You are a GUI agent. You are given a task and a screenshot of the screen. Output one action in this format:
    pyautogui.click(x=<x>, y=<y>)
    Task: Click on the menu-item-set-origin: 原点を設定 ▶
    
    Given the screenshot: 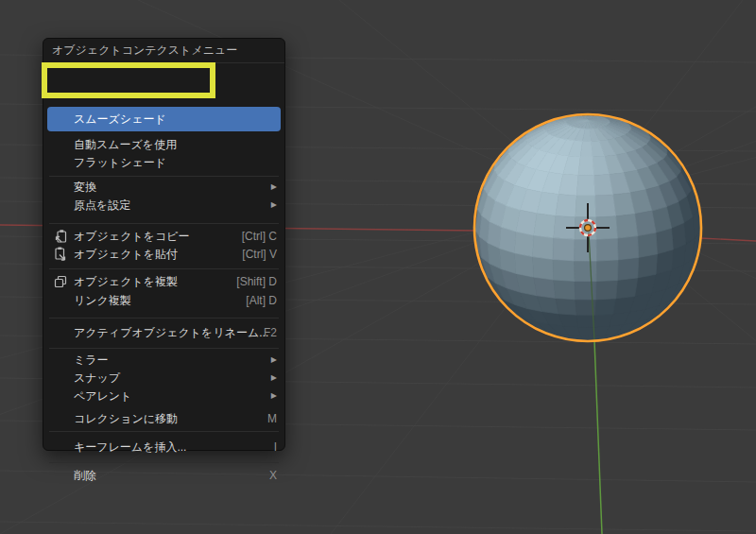 What is the action you would take?
    pyautogui.click(x=164, y=205)
    